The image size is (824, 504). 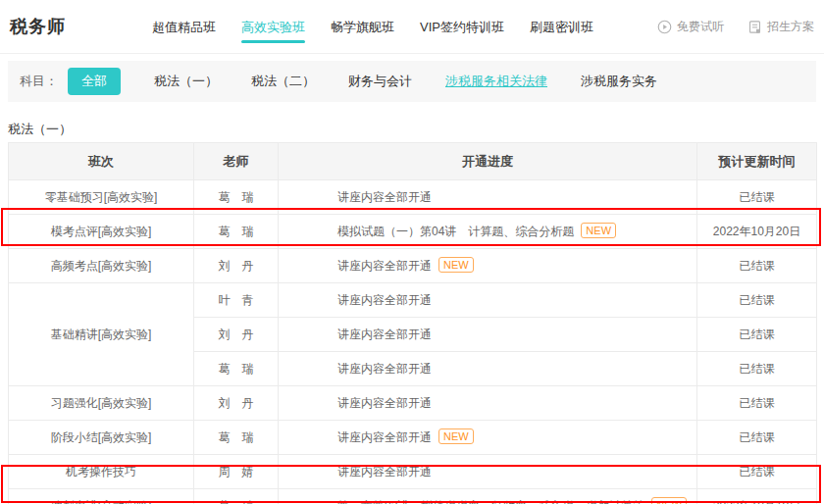 What do you see at coordinates (413, 300) in the screenshot?
I see `table-row: 基础精讲[高效实验]叶 青讲座内容全部开通已结课` at bounding box center [413, 300].